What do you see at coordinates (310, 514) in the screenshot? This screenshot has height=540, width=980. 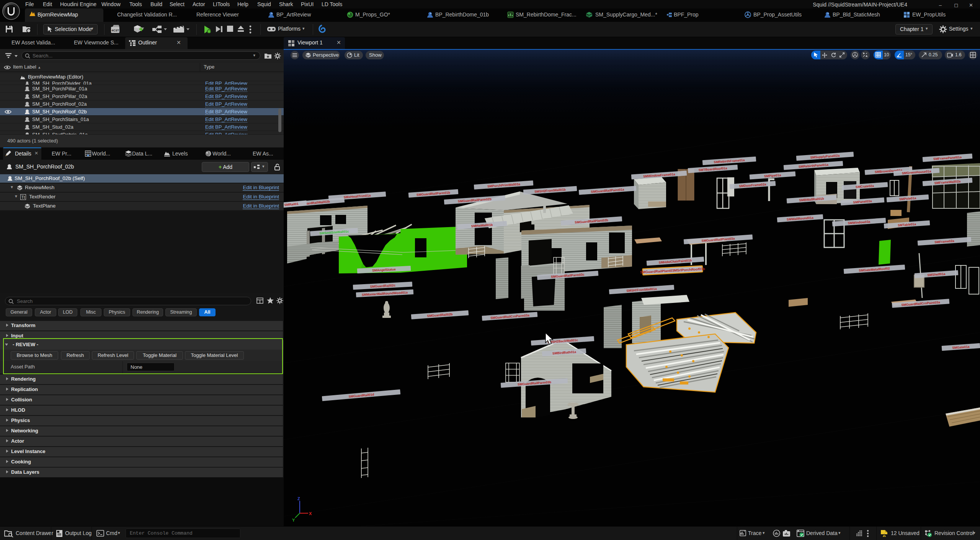 I see `svg-text: X` at bounding box center [310, 514].